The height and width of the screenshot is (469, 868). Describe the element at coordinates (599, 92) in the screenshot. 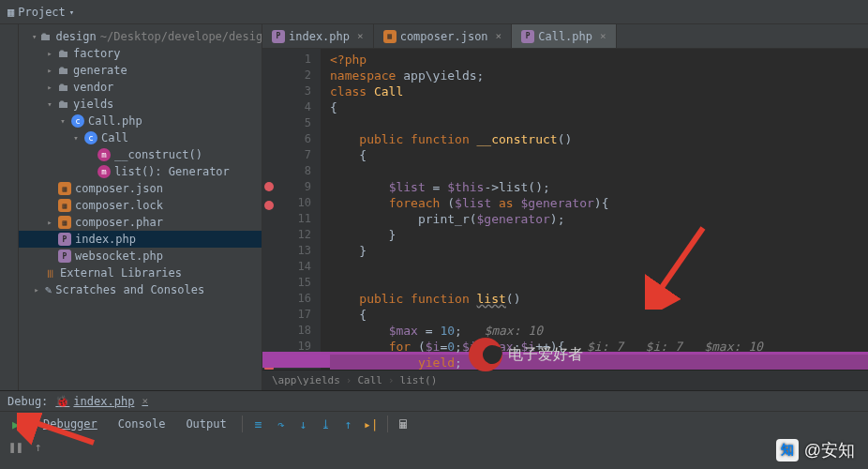

I see `code-line: class Call` at that location.